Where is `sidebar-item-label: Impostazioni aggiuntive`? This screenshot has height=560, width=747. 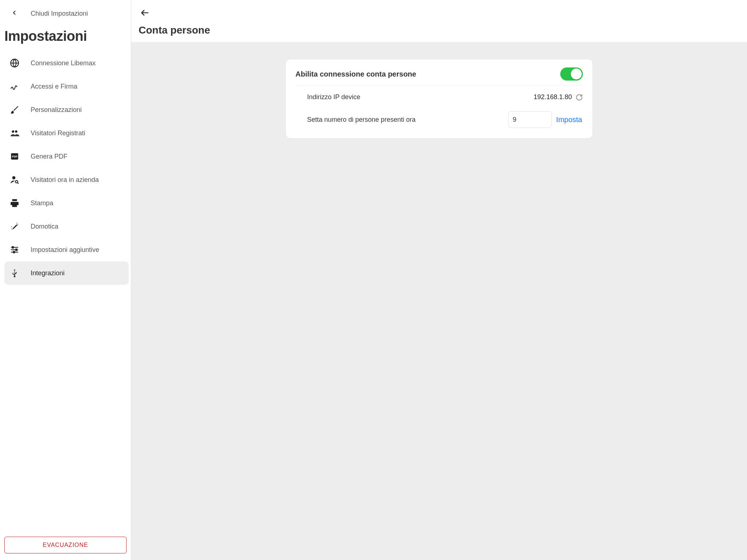
sidebar-item-label: Impostazioni aggiuntive is located at coordinates (65, 250).